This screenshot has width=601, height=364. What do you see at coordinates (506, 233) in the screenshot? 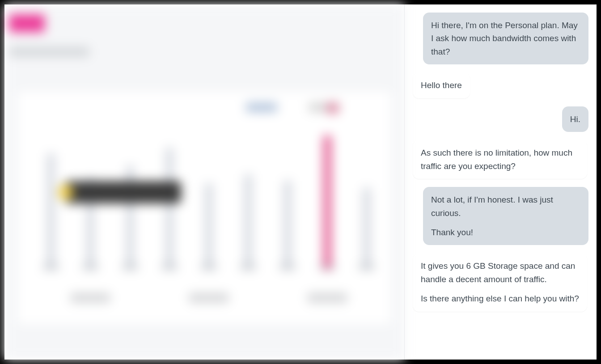
I see `chat-message-text: Thank you!` at bounding box center [506, 233].